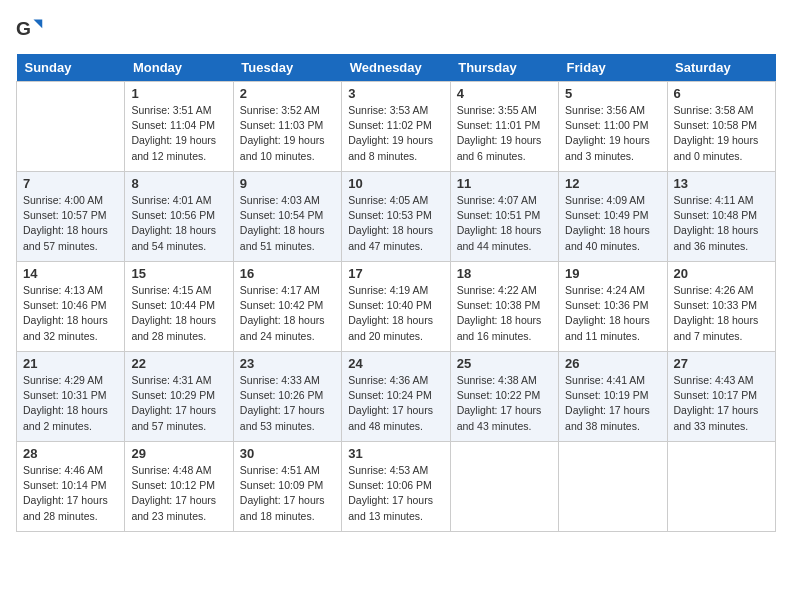 Image resolution: width=792 pixels, height=612 pixels. Describe the element at coordinates (721, 217) in the screenshot. I see `calendar-cell: 13Sunrise: 4:11 AM Sunset: 10:48 PM Dayl…` at that location.